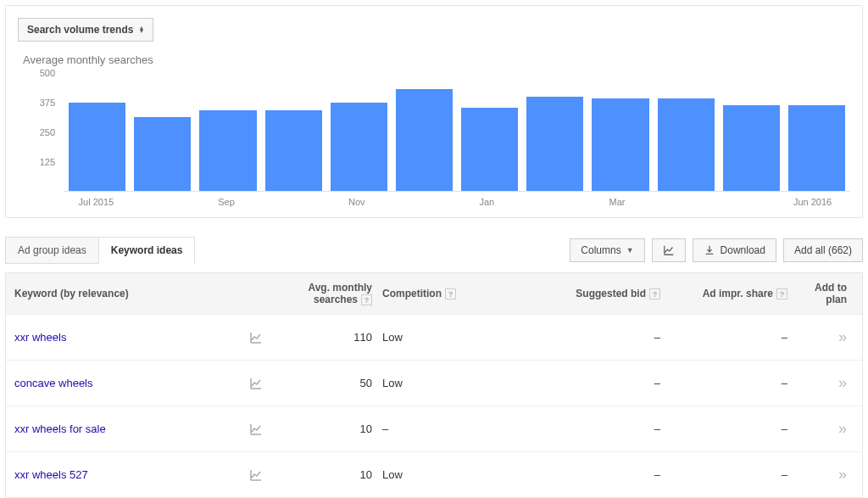  I want to click on x-tick: Nov, so click(356, 203).